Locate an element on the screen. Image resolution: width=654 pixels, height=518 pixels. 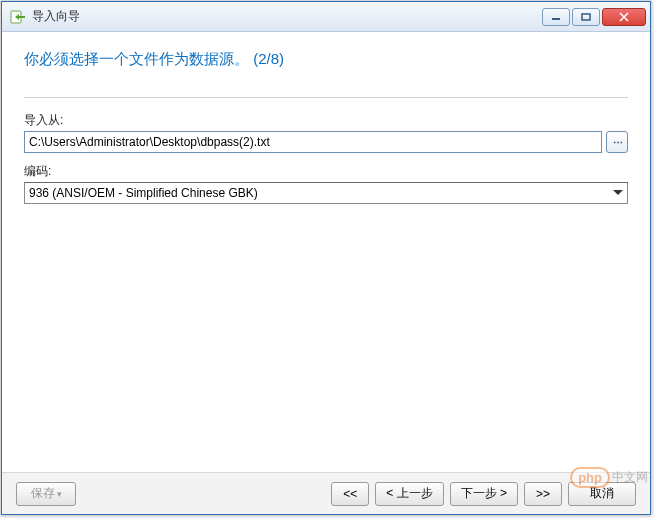
window-controls is located at coordinates (594, 17).